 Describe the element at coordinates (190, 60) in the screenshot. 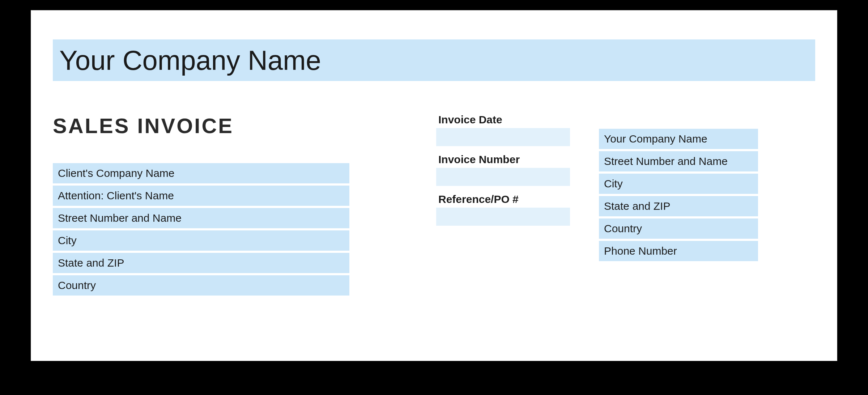

I see `company-name-header: Your Company Name` at that location.